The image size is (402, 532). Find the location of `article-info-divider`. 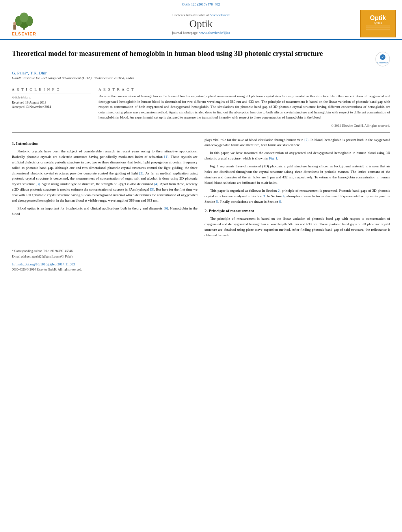

article-info-divider is located at coordinates (51, 93).